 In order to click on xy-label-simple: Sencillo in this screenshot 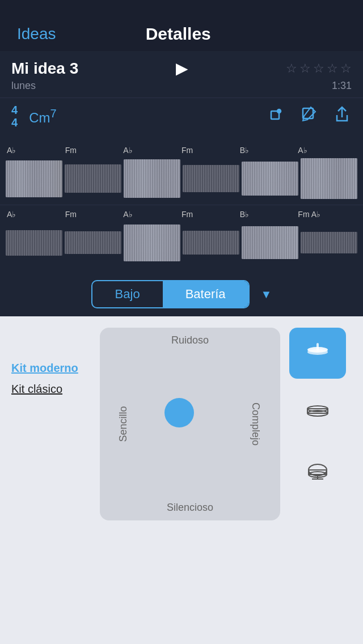, I will do `click(124, 424)`.